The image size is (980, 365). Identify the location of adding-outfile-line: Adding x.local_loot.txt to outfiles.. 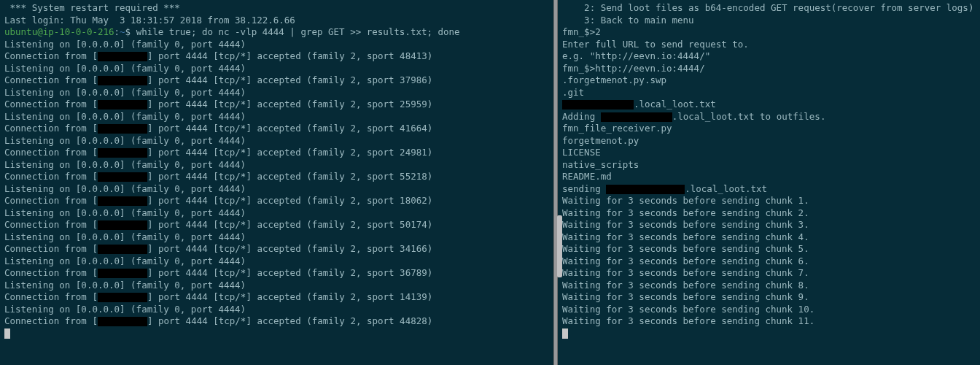
(769, 117).